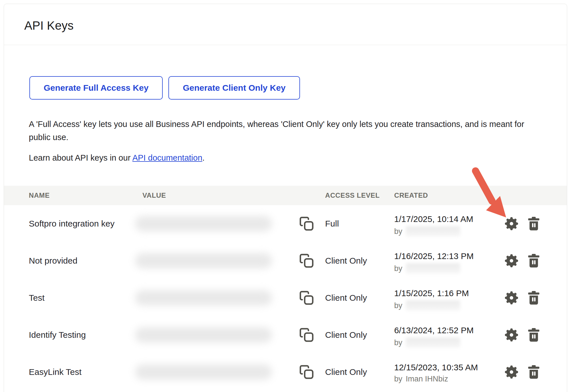  I want to click on api-key-name: Identify Testing, so click(57, 335).